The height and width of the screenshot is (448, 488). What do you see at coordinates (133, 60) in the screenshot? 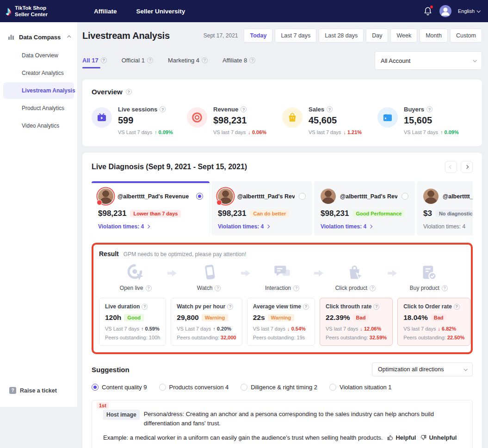
I see `tab-label: Official 1` at bounding box center [133, 60].